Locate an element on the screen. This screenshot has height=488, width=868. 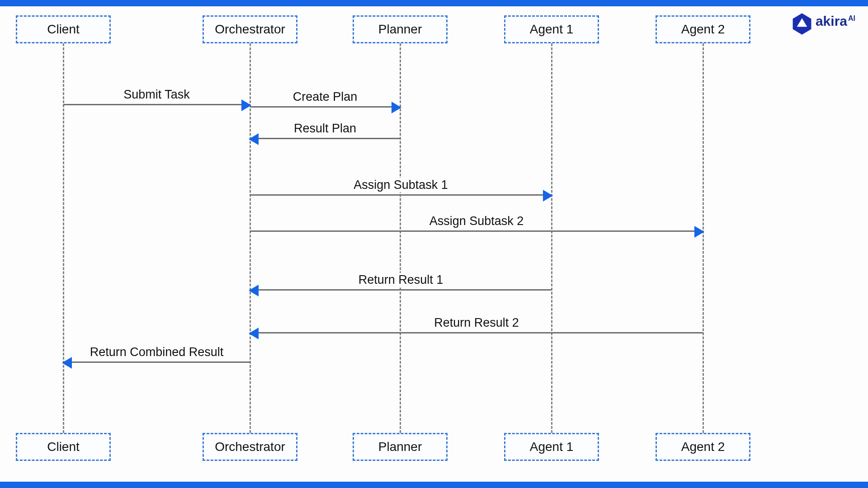
participant-agent2-top: Agent 2 is located at coordinates (703, 29).